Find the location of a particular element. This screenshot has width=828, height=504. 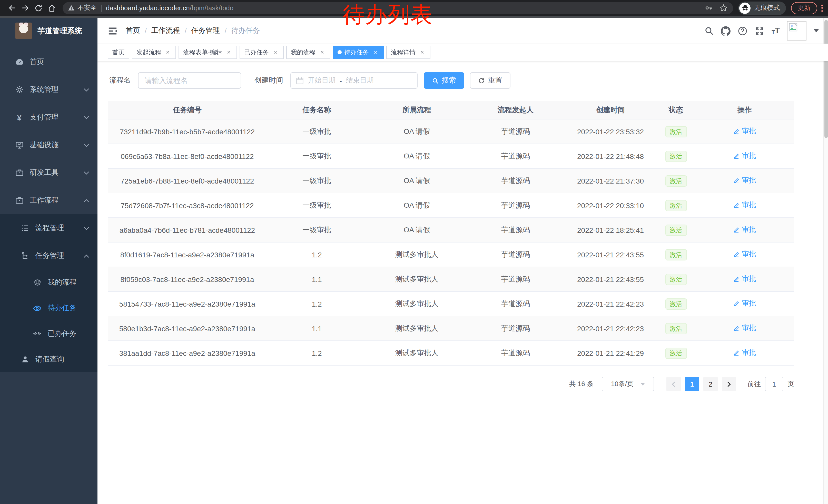

fullscreen-icon is located at coordinates (759, 31).